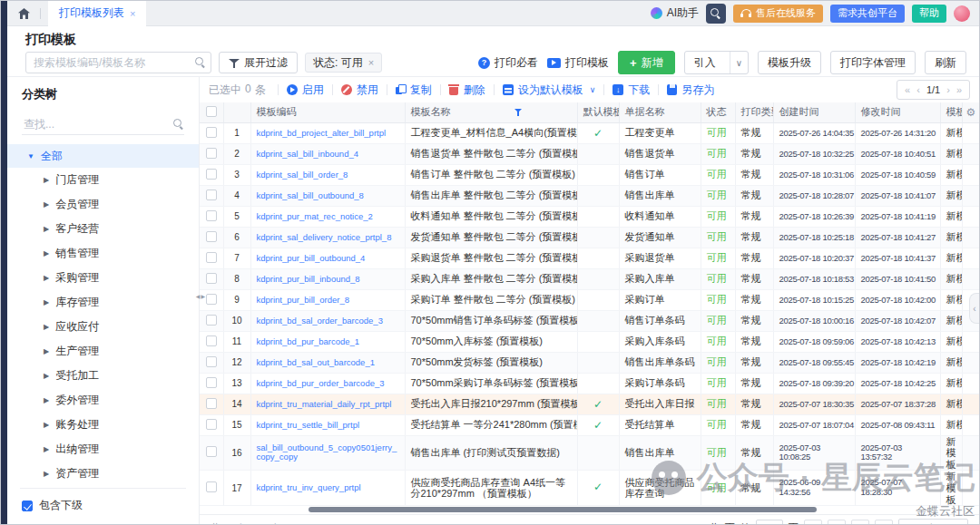  Describe the element at coordinates (414, 91) in the screenshot. I see `action-copy-button: 复制` at that location.